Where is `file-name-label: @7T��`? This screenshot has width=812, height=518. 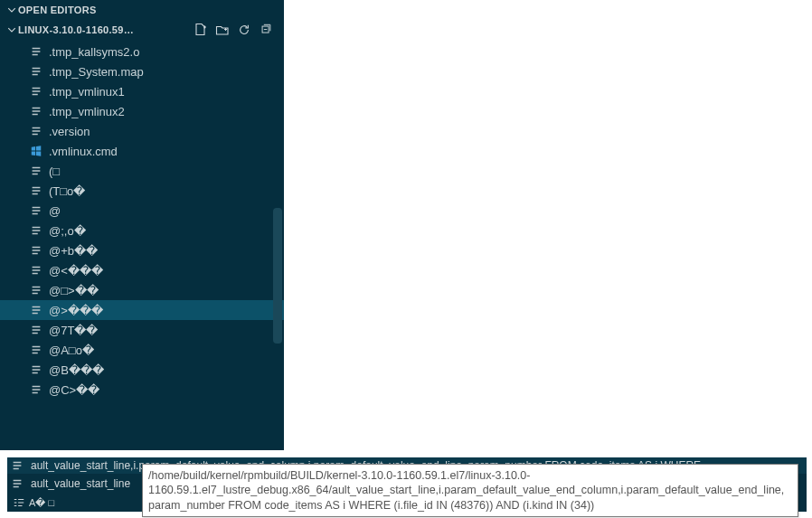
file-name-label: @7T�� is located at coordinates (73, 331).